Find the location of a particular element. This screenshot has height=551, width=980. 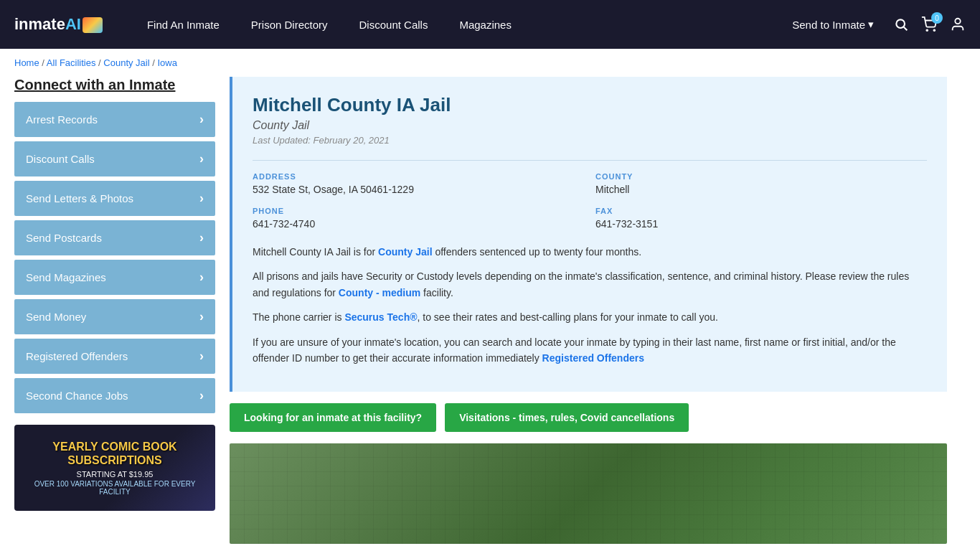

breadcrumb-all-facilities: All Facilities is located at coordinates (72, 63).